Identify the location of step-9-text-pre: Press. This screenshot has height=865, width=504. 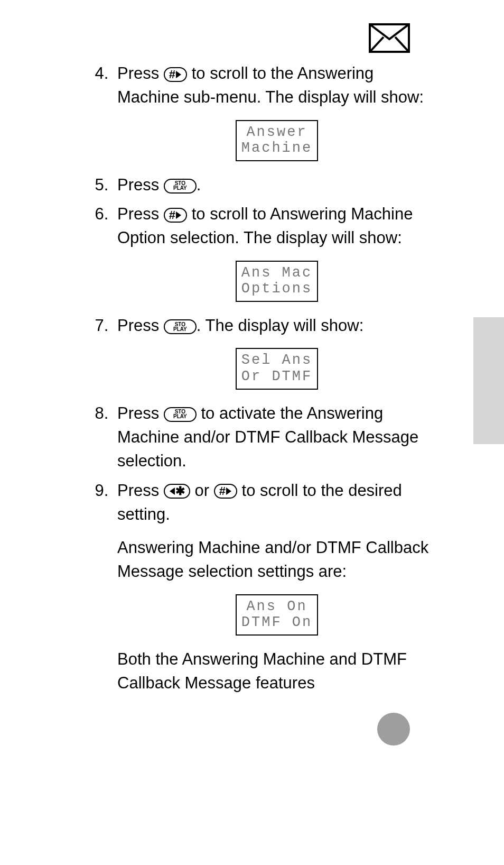
(141, 491).